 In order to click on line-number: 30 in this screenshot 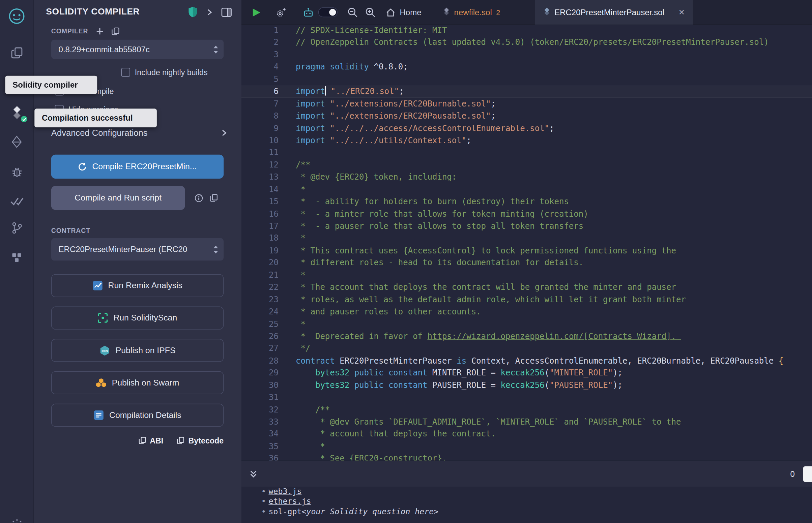, I will do `click(260, 385)`.